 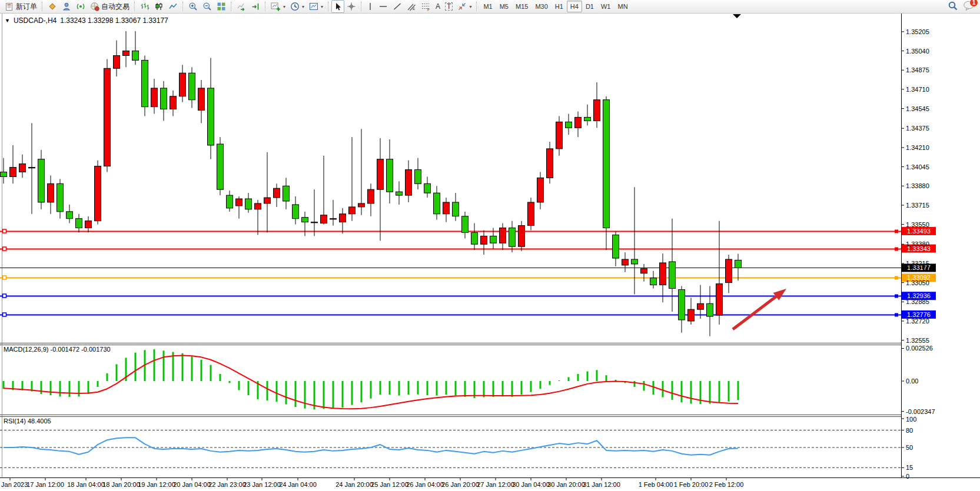 I want to click on shapes-button: ▾, so click(x=464, y=6).